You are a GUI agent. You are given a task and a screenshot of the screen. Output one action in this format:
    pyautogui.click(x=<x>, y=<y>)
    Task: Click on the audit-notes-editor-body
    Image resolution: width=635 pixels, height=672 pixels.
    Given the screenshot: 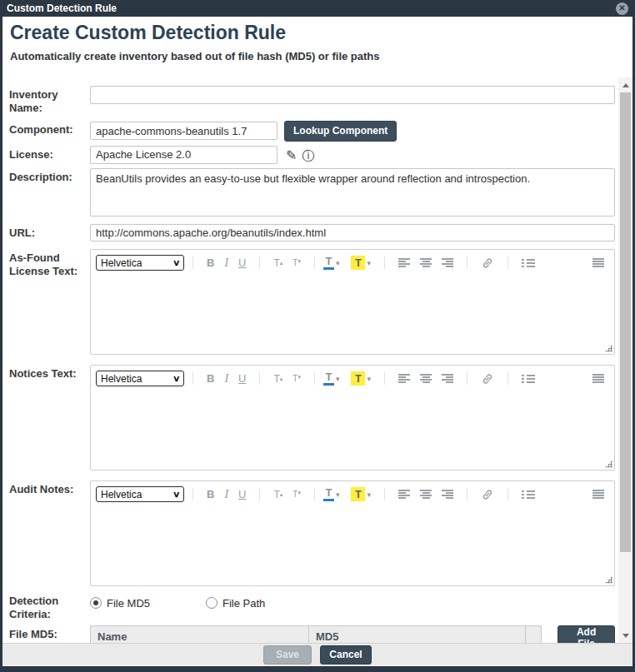 What is the action you would take?
    pyautogui.click(x=352, y=546)
    